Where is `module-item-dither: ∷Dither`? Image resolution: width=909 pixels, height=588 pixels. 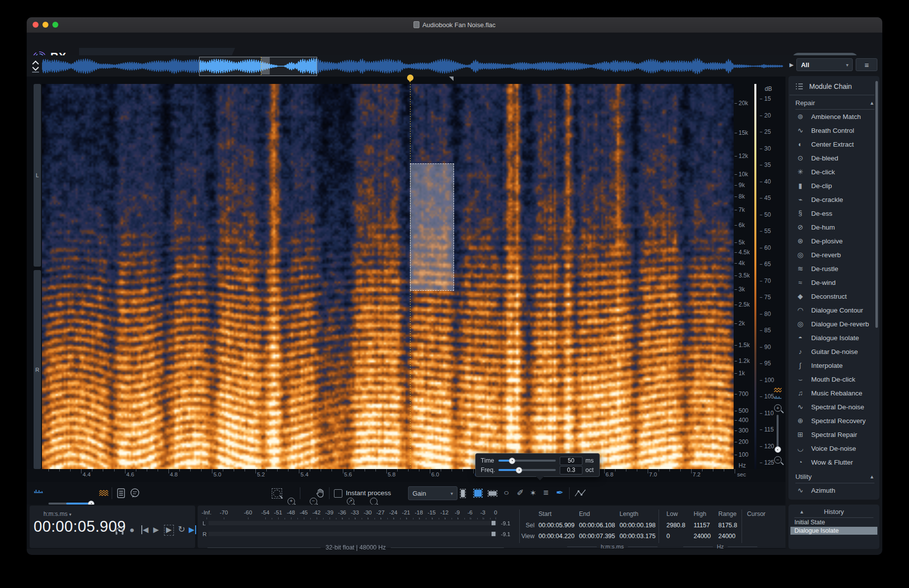 module-item-dither: ∷Dither is located at coordinates (834, 499).